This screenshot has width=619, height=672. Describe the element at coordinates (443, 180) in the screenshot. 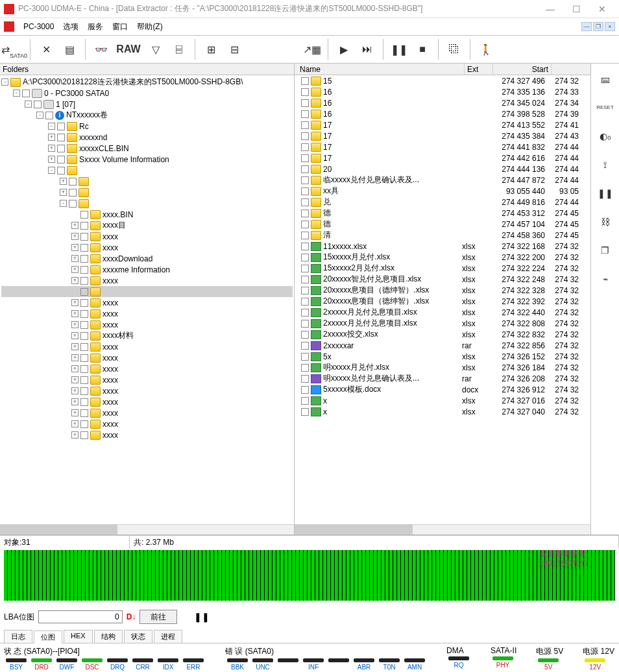

I see `file-row: 临xxxxx兑付兑息确认表及...274 447 872274 44` at that location.